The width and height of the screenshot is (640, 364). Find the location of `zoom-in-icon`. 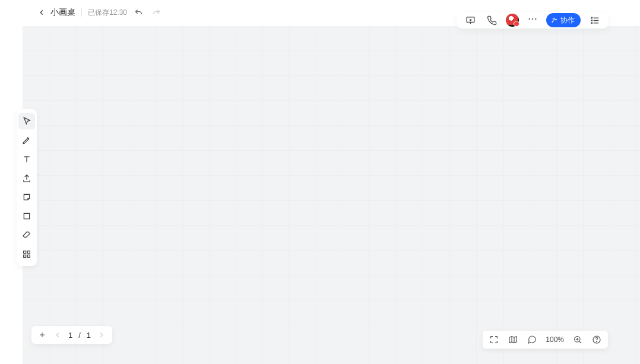

zoom-in-icon is located at coordinates (578, 340).